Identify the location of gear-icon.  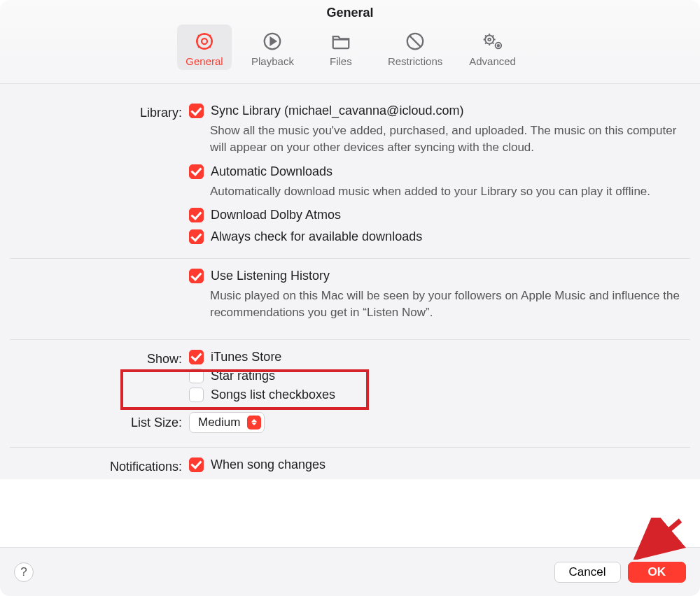
(204, 41).